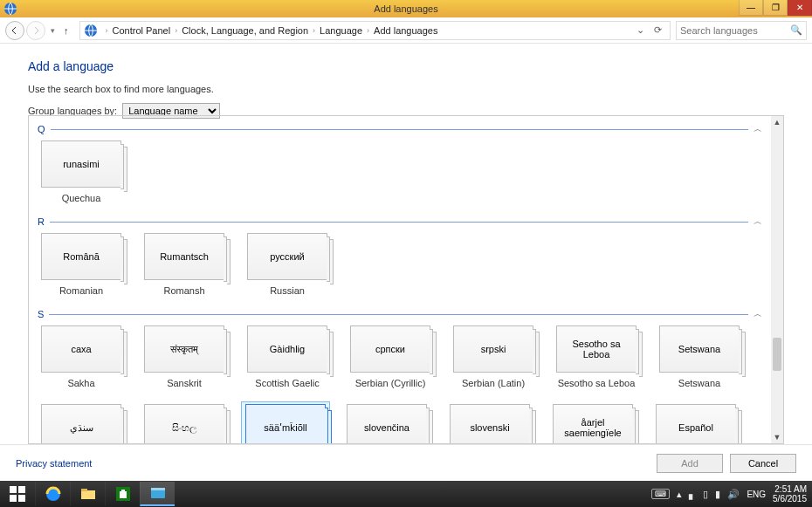 The height and width of the screenshot is (507, 812). I want to click on taskbar-store, so click(122, 494).